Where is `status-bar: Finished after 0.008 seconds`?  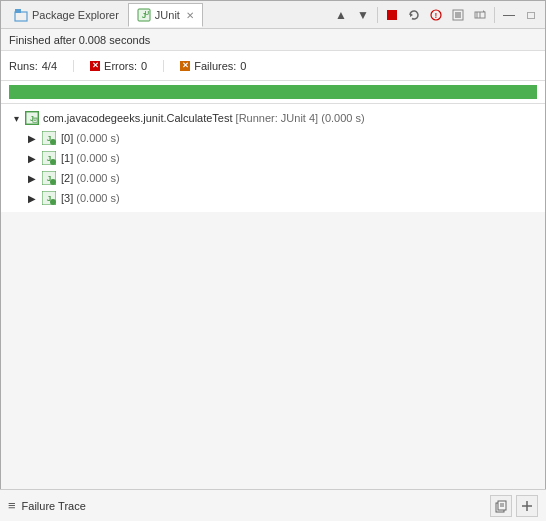
status-bar: Finished after 0.008 seconds is located at coordinates (273, 40).